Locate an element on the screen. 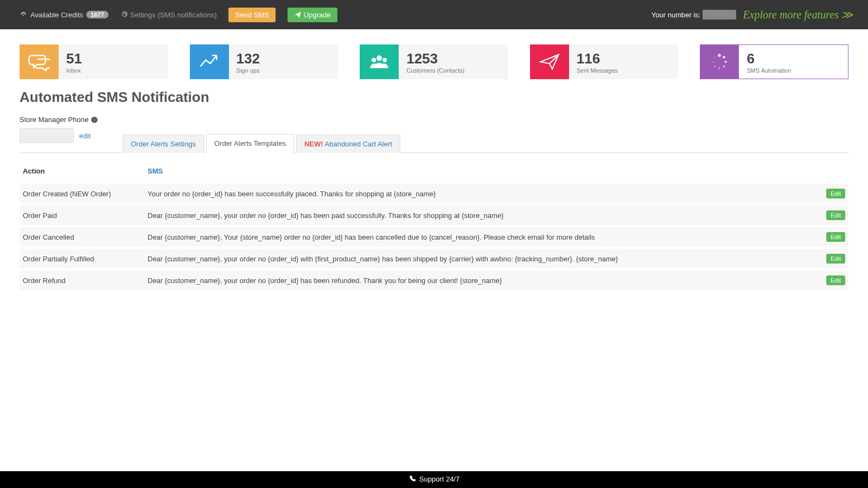 Image resolution: width=868 pixels, height=488 pixels. action-cell: Order Partially Fulfilled is located at coordinates (82, 259).